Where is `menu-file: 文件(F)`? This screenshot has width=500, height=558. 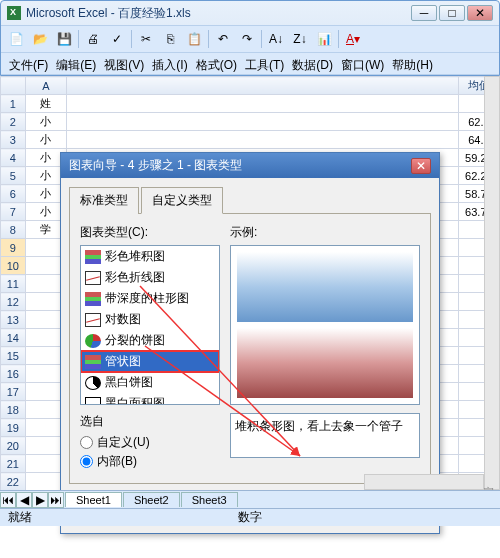 menu-file: 文件(F) is located at coordinates (28, 64).